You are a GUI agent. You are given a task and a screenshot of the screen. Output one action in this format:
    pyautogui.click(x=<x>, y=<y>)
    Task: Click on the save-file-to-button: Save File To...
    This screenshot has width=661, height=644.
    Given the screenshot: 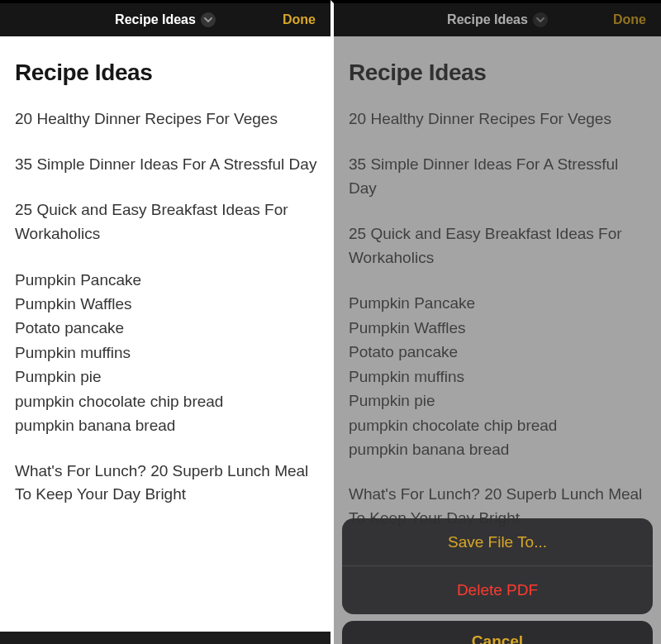 What is the action you would take?
    pyautogui.click(x=497, y=542)
    